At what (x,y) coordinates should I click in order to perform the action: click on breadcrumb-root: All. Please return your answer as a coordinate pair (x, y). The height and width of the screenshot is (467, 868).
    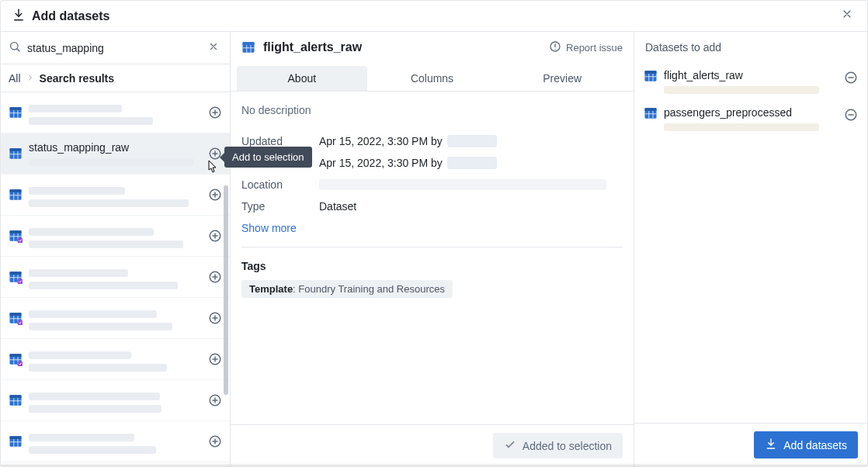
    Looking at the image, I should click on (15, 78).